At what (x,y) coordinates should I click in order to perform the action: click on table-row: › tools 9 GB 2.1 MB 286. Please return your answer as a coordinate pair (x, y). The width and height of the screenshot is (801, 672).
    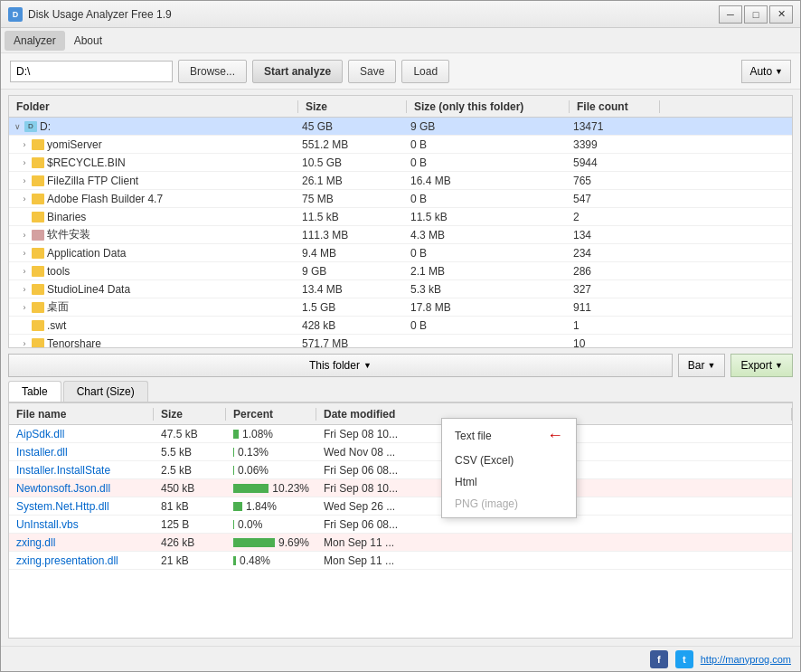
    Looking at the image, I should click on (400, 271).